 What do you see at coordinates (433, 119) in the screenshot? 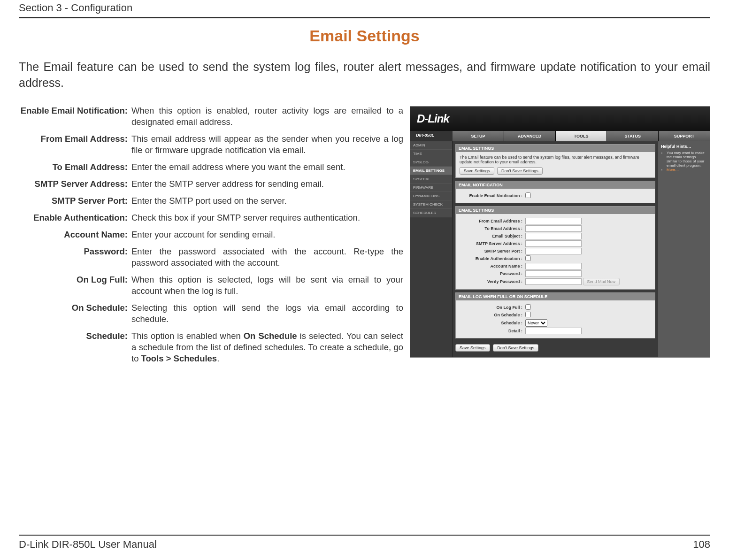
I see `dlink-logo: D-Link` at bounding box center [433, 119].